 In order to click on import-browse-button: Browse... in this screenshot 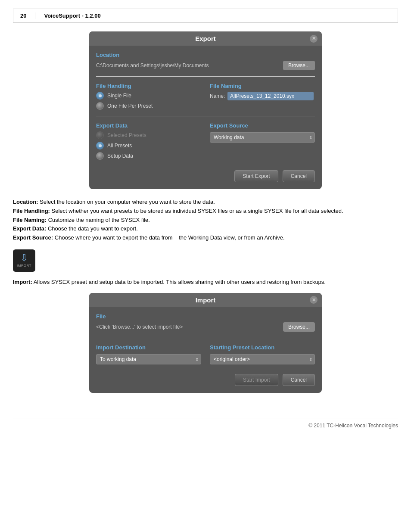, I will do `click(299, 327)`.